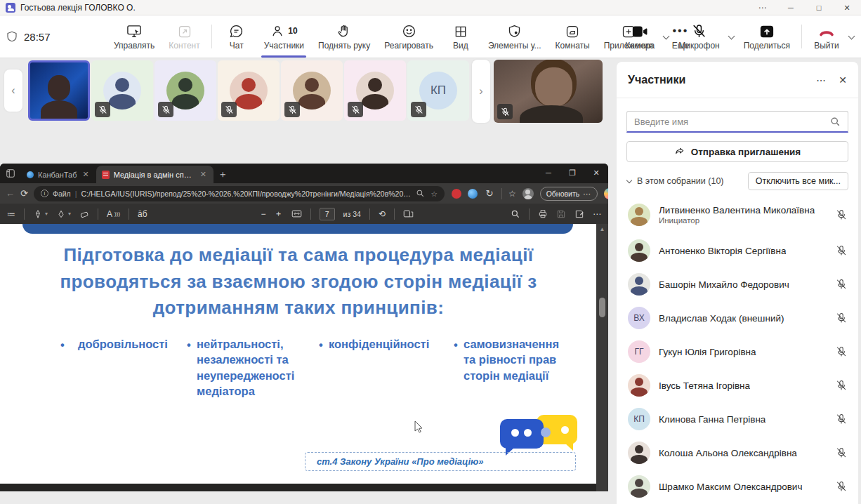  What do you see at coordinates (603, 307) in the screenshot?
I see `scrollbar-thumb` at bounding box center [603, 307].